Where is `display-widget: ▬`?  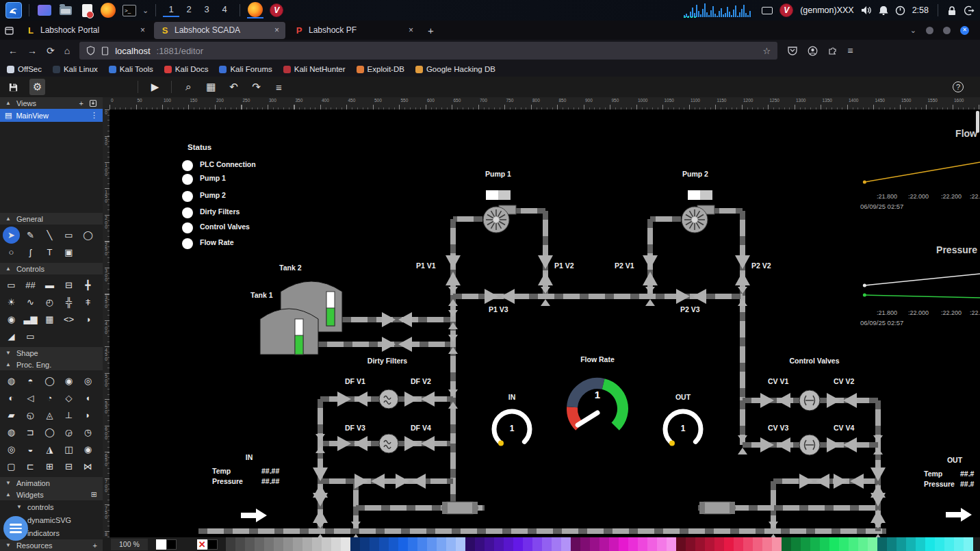 display-widget: ▬ is located at coordinates (49, 285).